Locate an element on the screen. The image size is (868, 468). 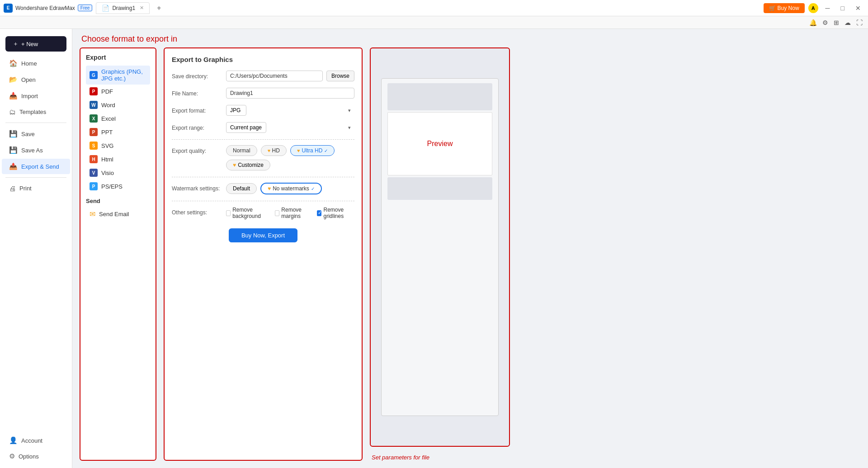
save-directory-input is located at coordinates (274, 76).